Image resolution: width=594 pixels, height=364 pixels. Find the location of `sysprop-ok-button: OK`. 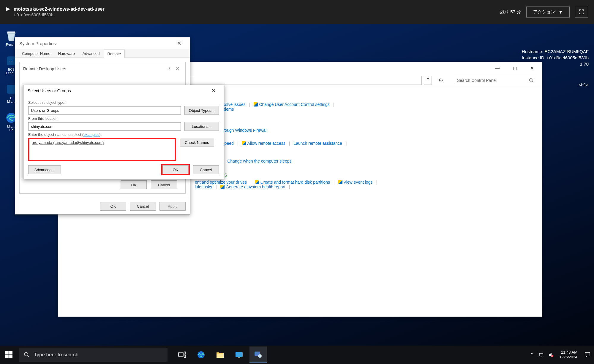

sysprop-ok-button: OK is located at coordinates (113, 206).